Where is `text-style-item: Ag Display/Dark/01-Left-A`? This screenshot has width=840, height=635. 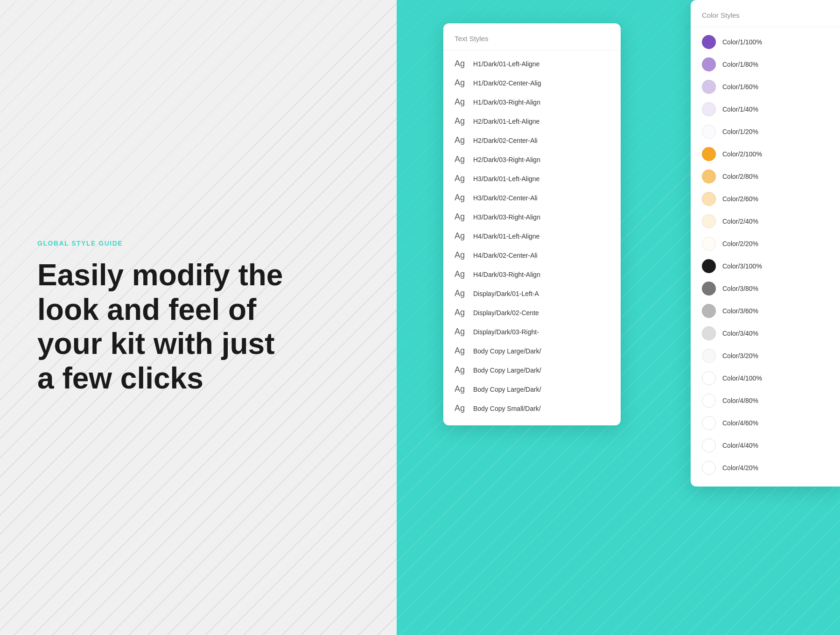 text-style-item: Ag Display/Dark/01-Left-A is located at coordinates (532, 293).